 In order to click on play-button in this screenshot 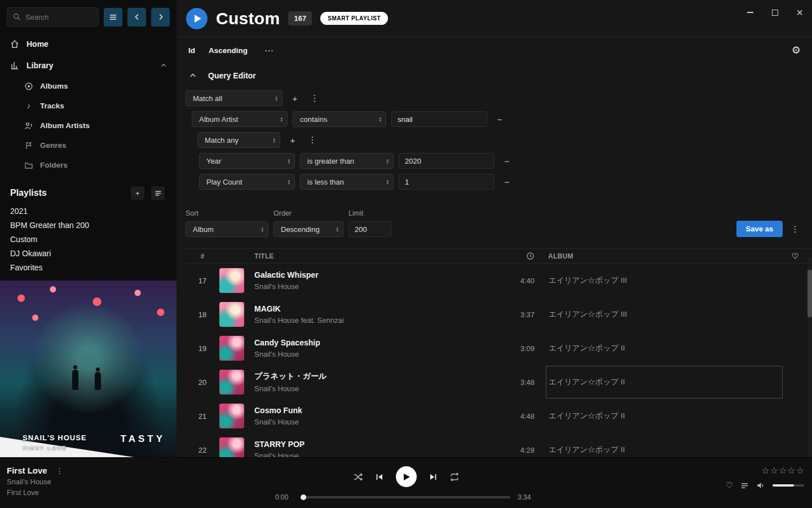, I will do `click(406, 476)`.